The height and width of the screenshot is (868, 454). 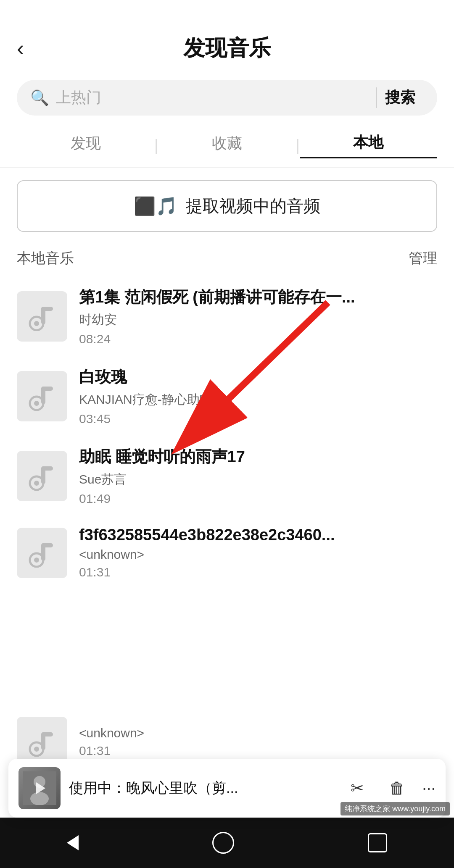 What do you see at coordinates (20, 48) in the screenshot?
I see `back-button: ‹` at bounding box center [20, 48].